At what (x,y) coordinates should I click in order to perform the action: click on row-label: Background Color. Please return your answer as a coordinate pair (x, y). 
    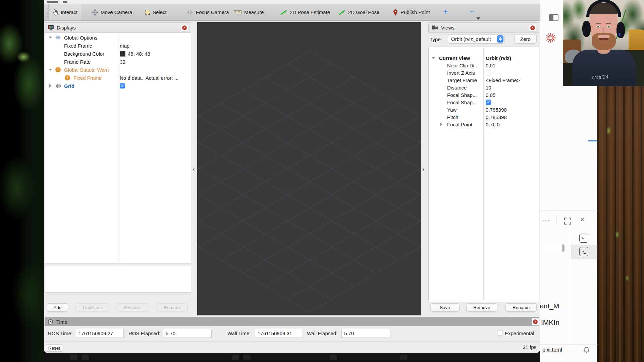
    Looking at the image, I should click on (84, 54).